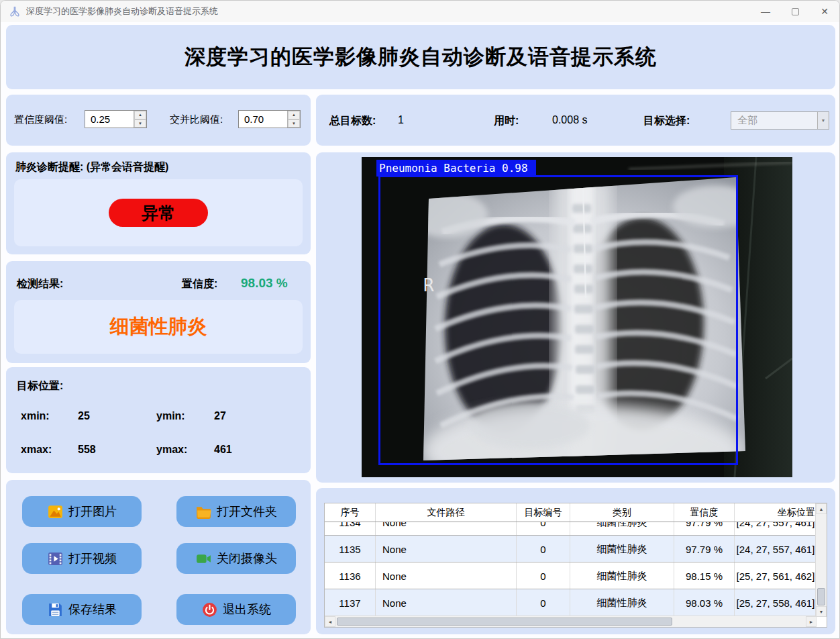  I want to click on ymin-label: ymin:, so click(170, 416).